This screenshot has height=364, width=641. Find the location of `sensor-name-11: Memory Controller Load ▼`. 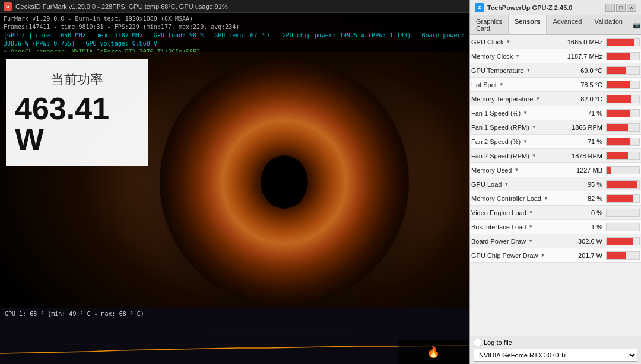

sensor-name-11: Memory Controller Load ▼ is located at coordinates (518, 199).